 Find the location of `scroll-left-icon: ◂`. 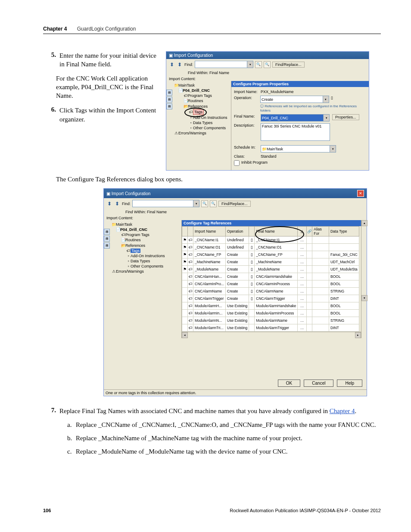

scroll-left-icon: ◂ is located at coordinates (185, 335).